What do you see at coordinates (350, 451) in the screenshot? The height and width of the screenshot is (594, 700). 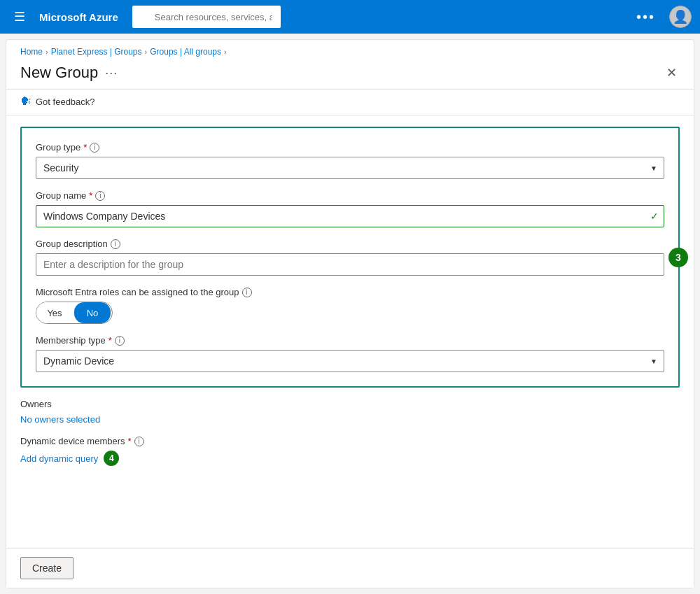 I see `dynamic-members-section: Dynamic device members * i Add dynamic q…` at bounding box center [350, 451].